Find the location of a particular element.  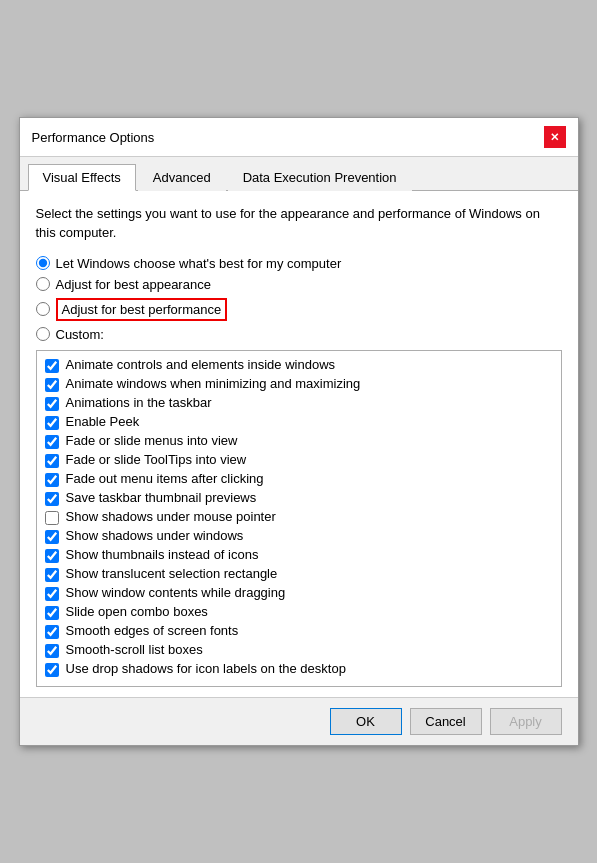

radio-best-performance is located at coordinates (43, 309).